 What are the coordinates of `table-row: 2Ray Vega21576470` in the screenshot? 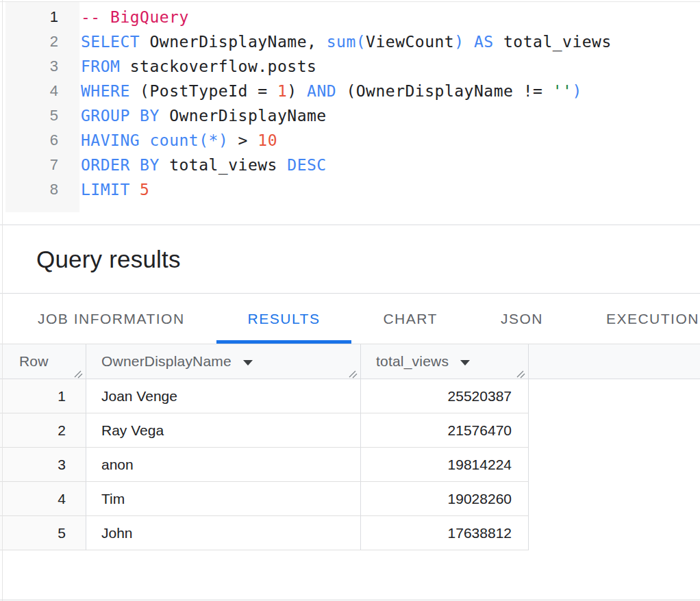 It's located at (350, 431).